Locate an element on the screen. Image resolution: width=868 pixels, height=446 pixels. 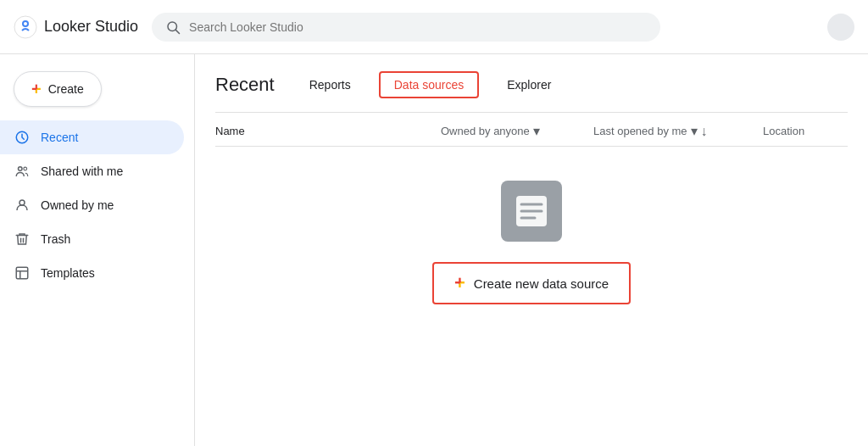
create-button-label: Create is located at coordinates (66, 89).